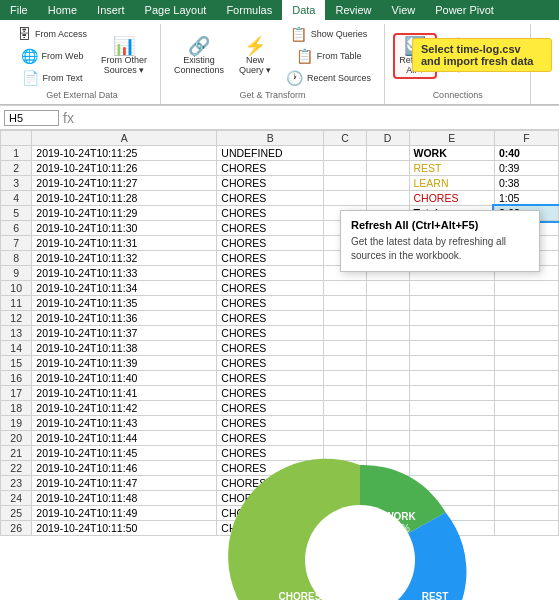 The image size is (559, 600). Describe the element at coordinates (526, 394) in the screenshot. I see `cell-f17` at that location.